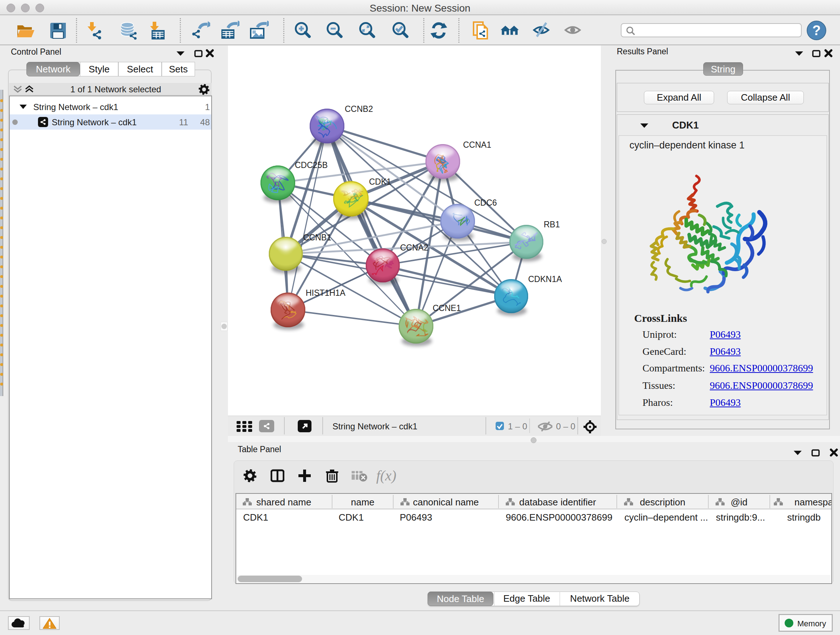  I want to click on svg-text: HIST1H1A, so click(326, 293).